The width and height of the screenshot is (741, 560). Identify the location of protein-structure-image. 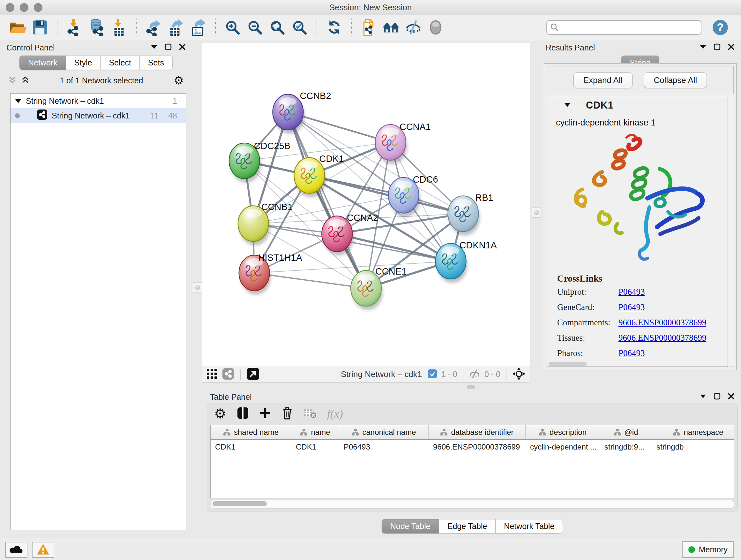
(637, 200).